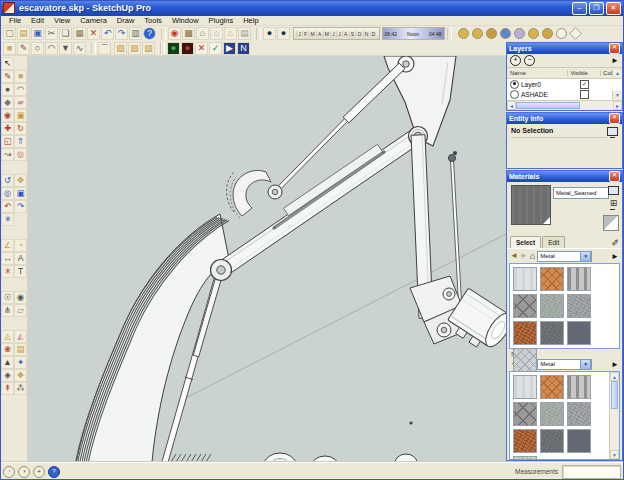 The width and height of the screenshot is (624, 480). I want to click on sp-check-icon: ✓, so click(216, 48).